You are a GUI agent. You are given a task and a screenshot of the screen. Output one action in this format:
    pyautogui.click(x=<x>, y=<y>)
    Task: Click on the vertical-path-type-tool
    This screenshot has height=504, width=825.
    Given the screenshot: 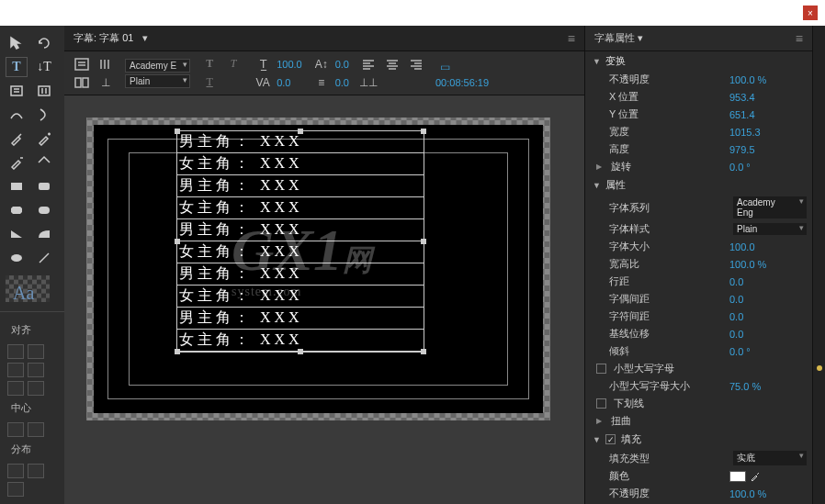 What is the action you would take?
    pyautogui.click(x=44, y=115)
    